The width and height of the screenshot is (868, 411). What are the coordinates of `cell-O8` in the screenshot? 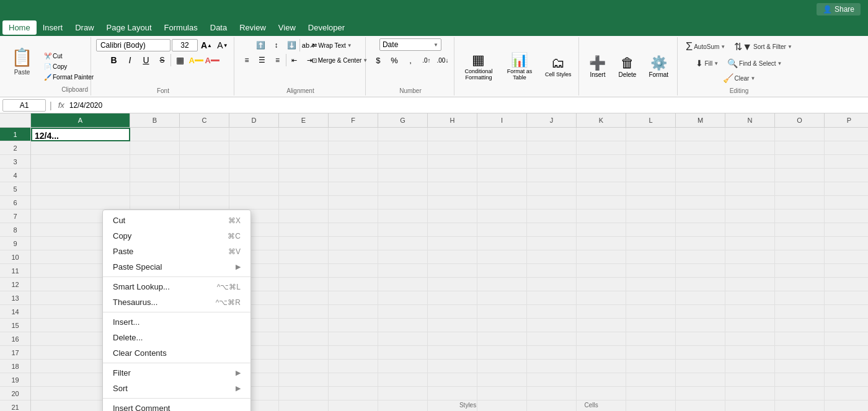 It's located at (800, 230).